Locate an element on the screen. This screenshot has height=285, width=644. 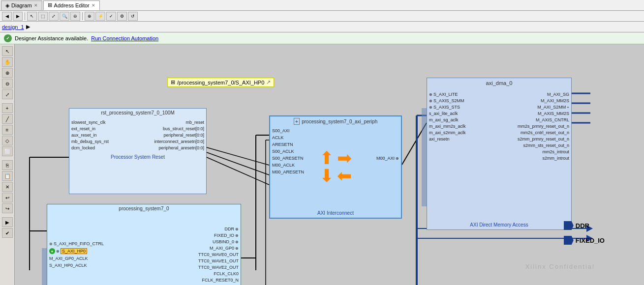
rst-port-peripheral-reset: peripheral_reset[0:0] is located at coordinates (179, 135).